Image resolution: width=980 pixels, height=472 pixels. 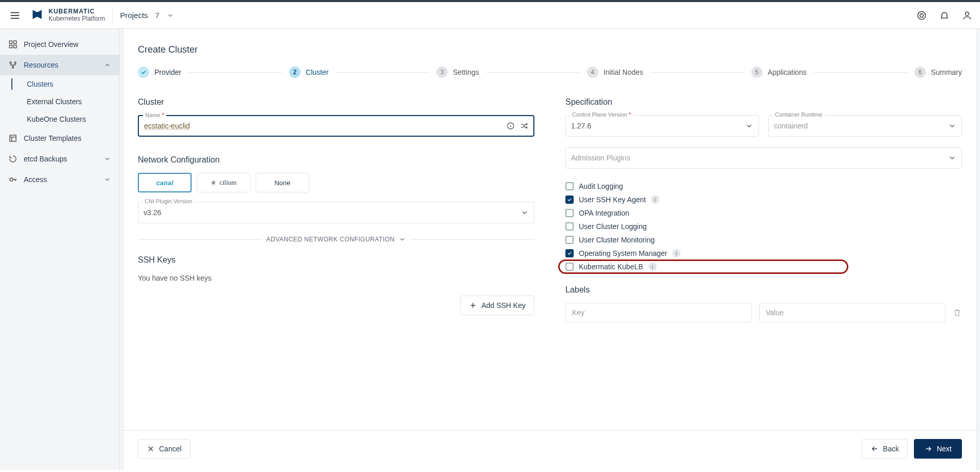 I want to click on cluster-name-field: Name * ecstatic-euclid, so click(x=336, y=126).